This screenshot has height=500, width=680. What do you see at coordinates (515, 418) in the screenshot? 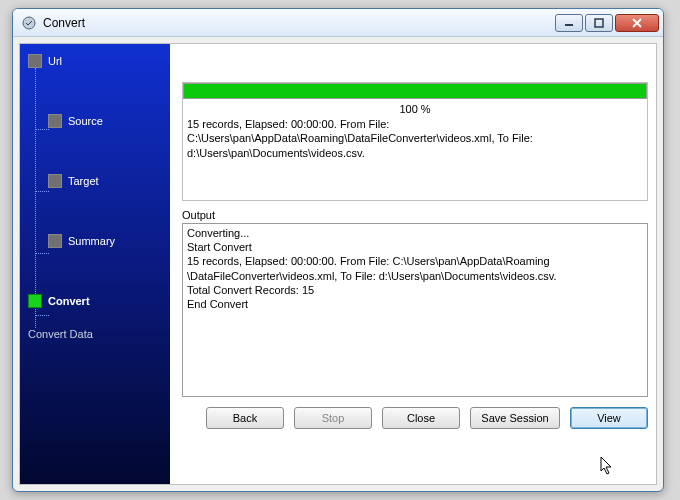
I see `save-session-button: Save Session` at bounding box center [515, 418].